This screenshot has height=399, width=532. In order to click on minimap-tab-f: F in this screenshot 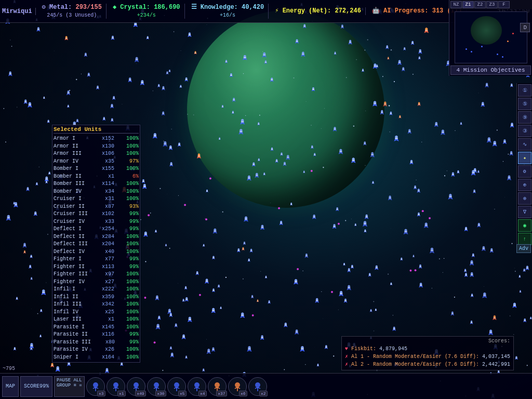, I will do `click(504, 5)`.